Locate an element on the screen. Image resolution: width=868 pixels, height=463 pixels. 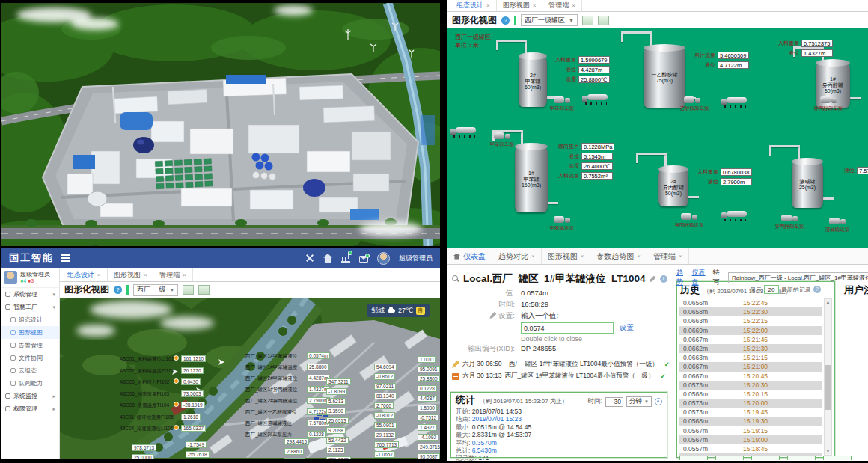
sidebar-item: 图形视图 is located at coordinates (30, 332).